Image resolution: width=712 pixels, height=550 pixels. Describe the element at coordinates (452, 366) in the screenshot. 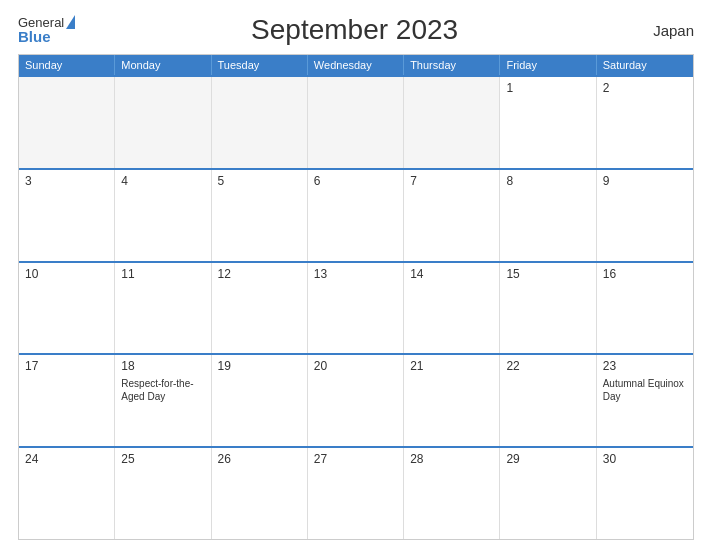

I see `cell-day-number: 21` at that location.